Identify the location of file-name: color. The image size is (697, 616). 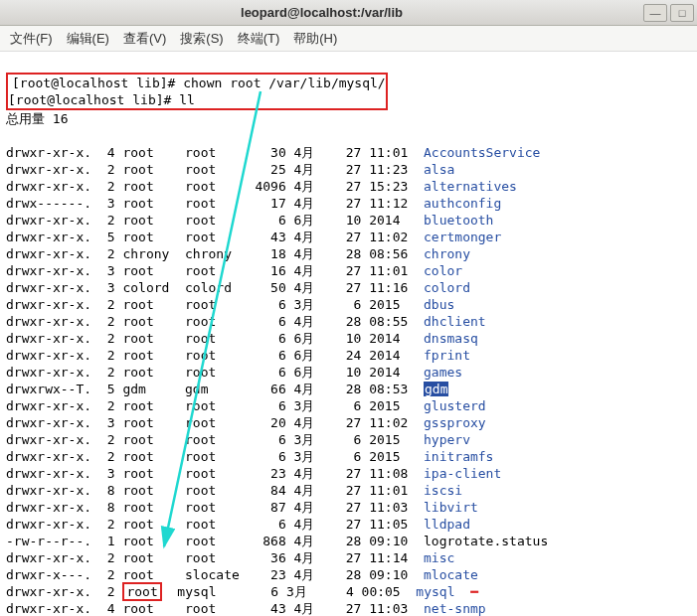
(443, 270).